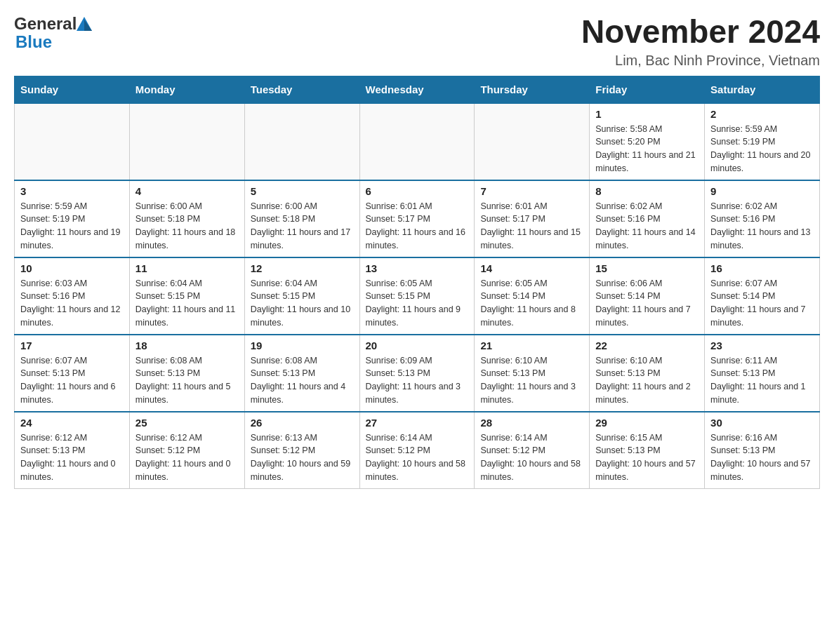  I want to click on calendar-cell: 13Sunrise: 6:05 AM Sunset: 5:15 PM Dayli…, so click(417, 296).